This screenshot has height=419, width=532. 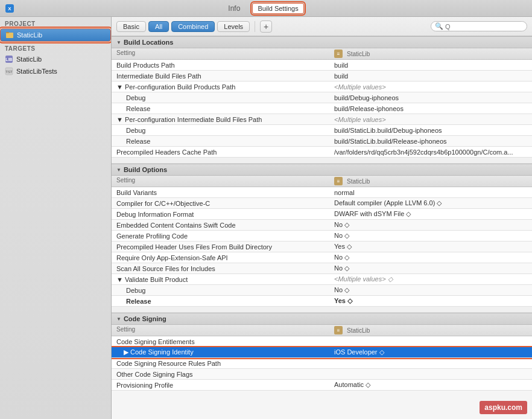 What do you see at coordinates (131, 27) in the screenshot?
I see `basic-button: Basic` at bounding box center [131, 27].